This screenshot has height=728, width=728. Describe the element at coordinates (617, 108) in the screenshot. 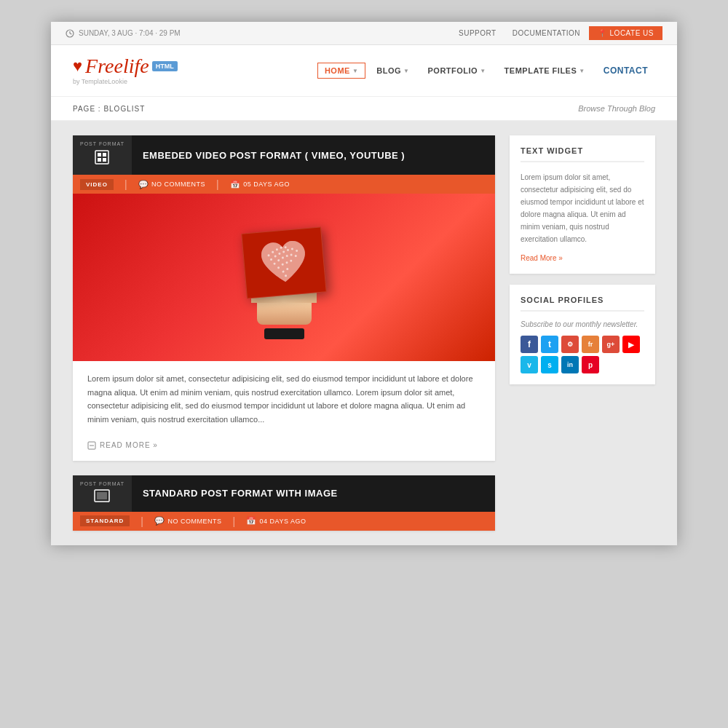

I see `browse-text: Browse Through Blog` at that location.